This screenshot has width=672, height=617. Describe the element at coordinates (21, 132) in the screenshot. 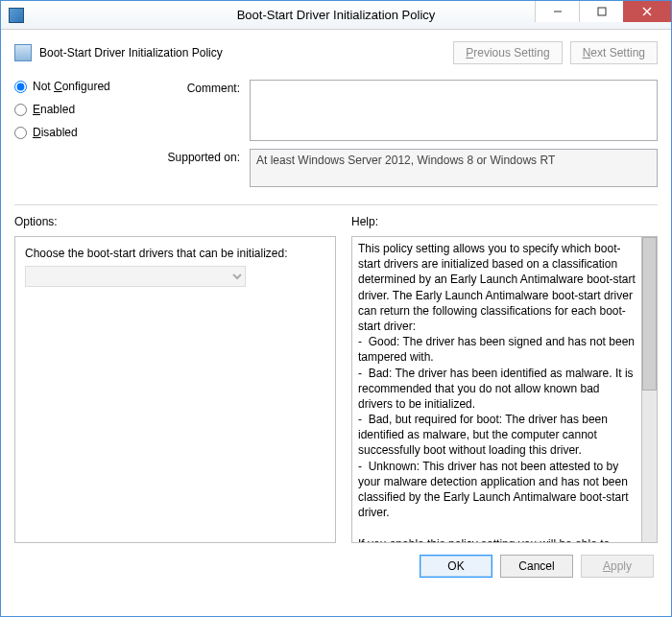

I see `radio-disabled` at that location.